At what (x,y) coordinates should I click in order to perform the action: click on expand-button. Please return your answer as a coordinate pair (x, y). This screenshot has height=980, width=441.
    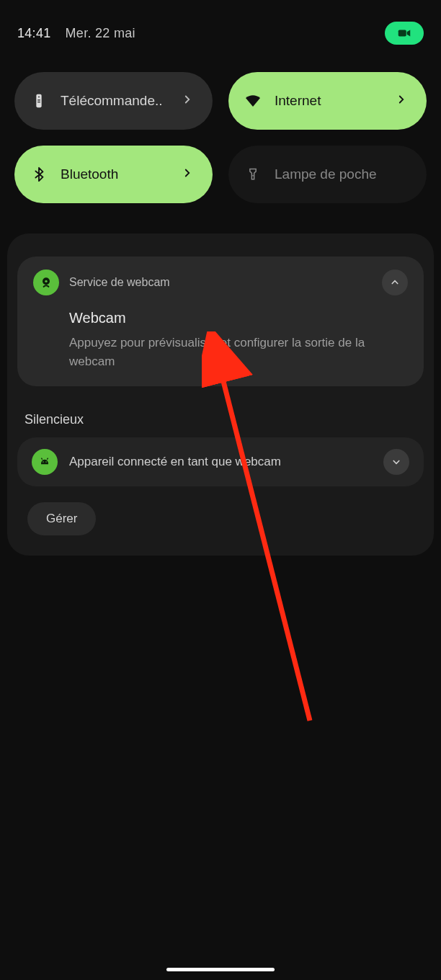
    Looking at the image, I should click on (396, 462).